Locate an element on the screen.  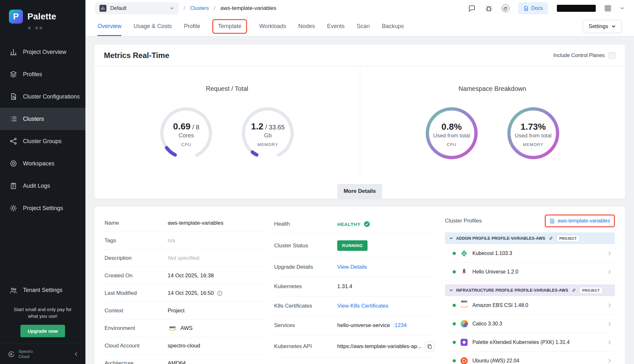
detail-row-cluster-status: Cluster Status RUNNING is located at coordinates (355, 246).